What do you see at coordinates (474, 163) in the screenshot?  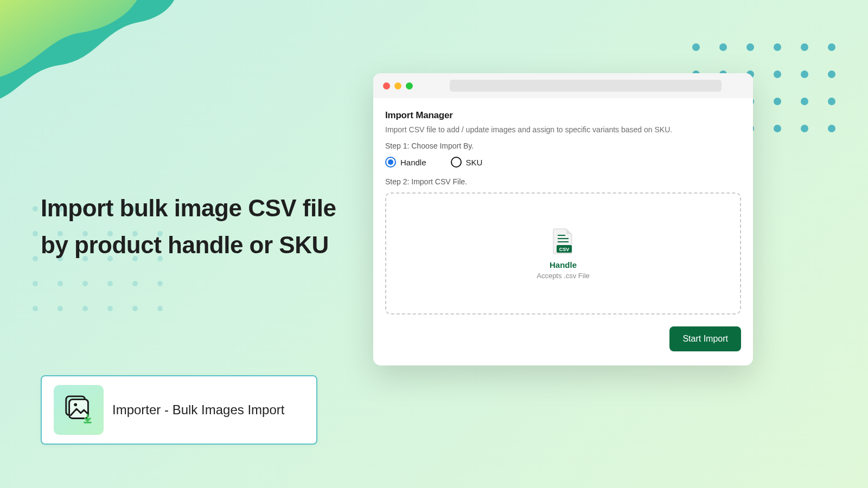 I see `radio-sku-label: SKU` at bounding box center [474, 163].